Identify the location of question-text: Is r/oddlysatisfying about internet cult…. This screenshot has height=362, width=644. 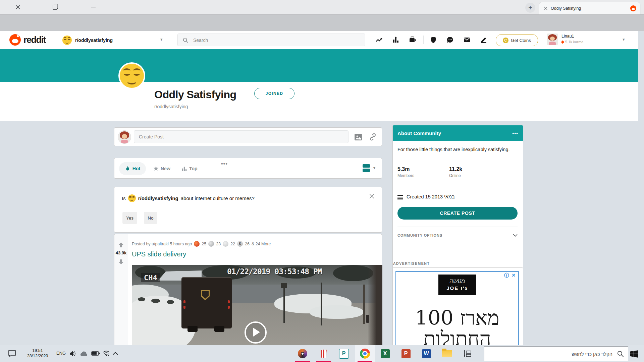
(188, 198).